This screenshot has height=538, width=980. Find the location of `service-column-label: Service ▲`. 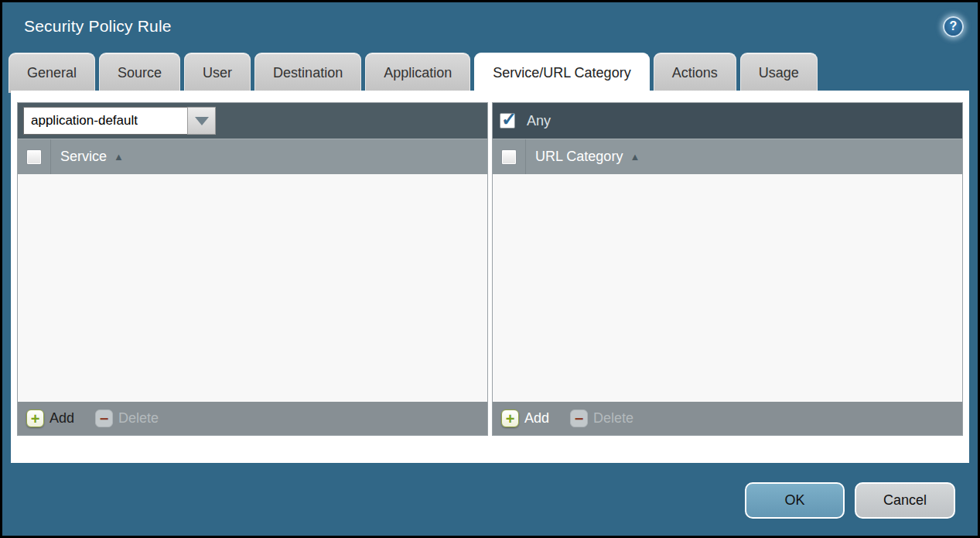

service-column-label: Service ▲ is located at coordinates (92, 156).